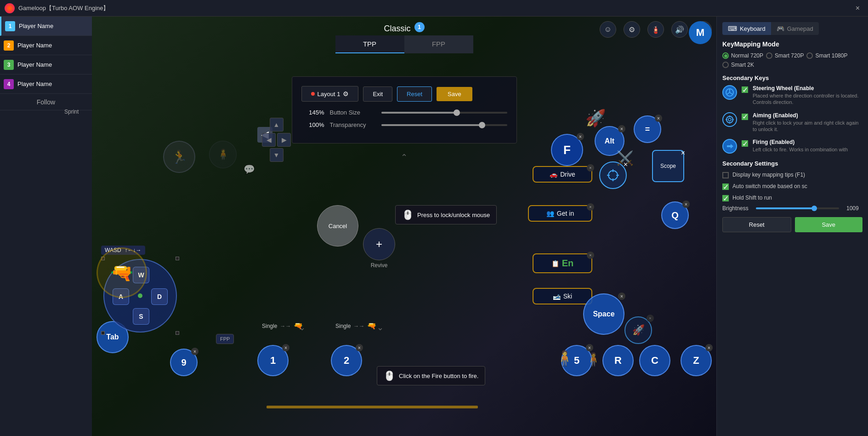  What do you see at coordinates (726, 175) in the screenshot?
I see `display-tips-checkbox` at bounding box center [726, 175].